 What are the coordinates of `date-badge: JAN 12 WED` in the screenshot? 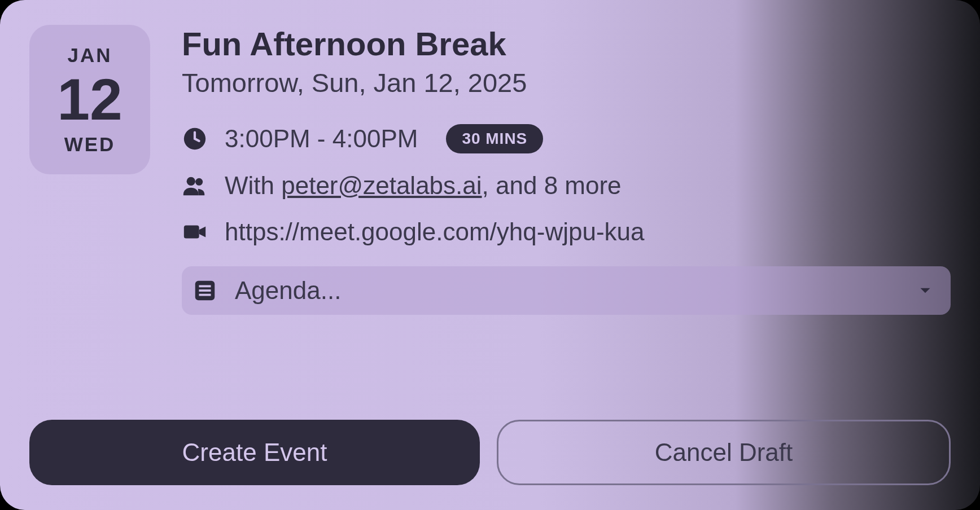 It's located at (90, 99).